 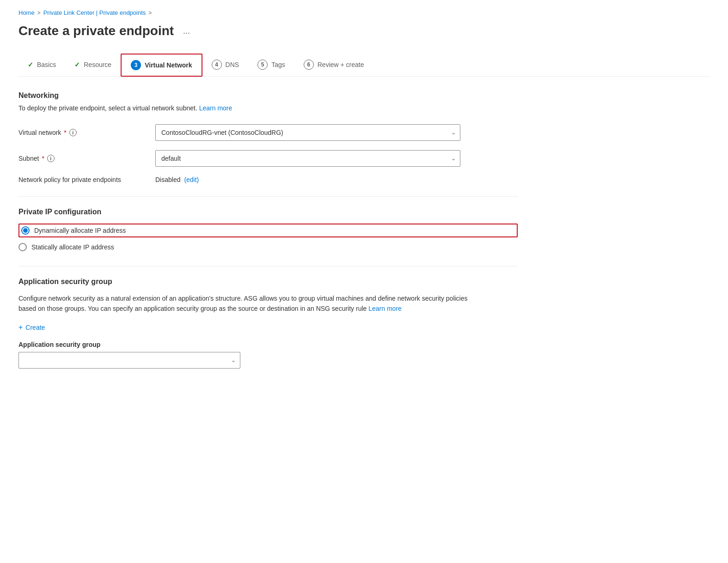 I want to click on tab-basics-check: ✓, so click(x=31, y=65).